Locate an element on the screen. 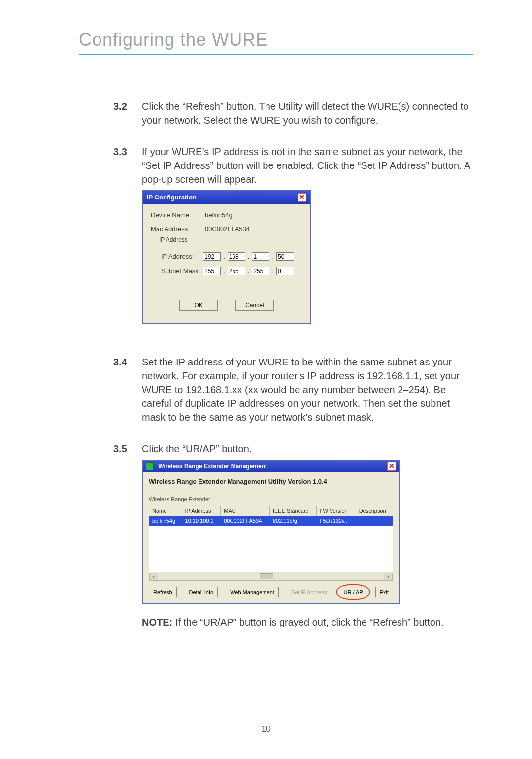  ur-ap-button: UR / AP is located at coordinates (353, 592).